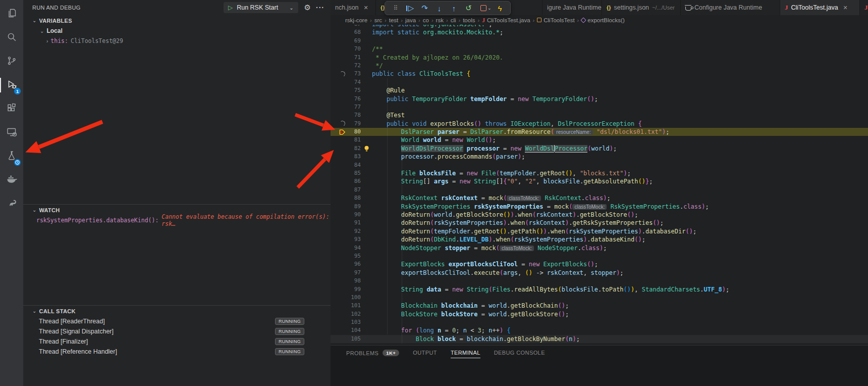 This screenshot has height=386, width=868. Describe the element at coordinates (354, 231) in the screenshot. I see `line-number: 92` at that location.